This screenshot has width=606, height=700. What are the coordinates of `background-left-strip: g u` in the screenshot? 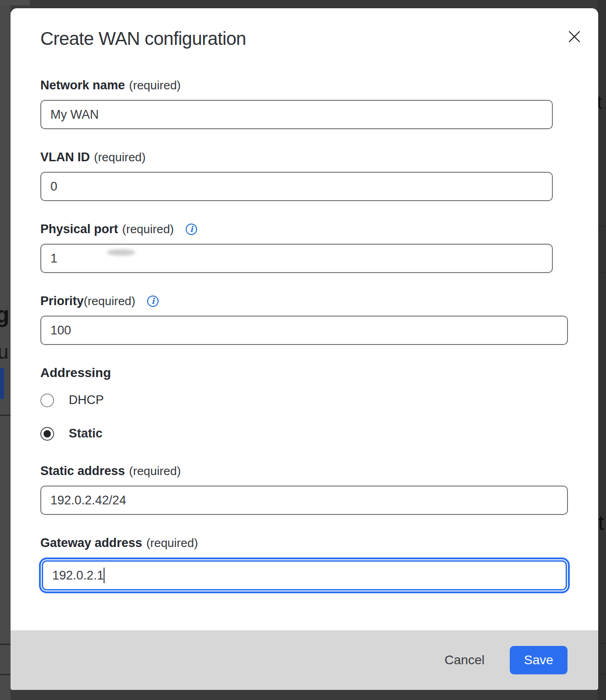 It's located at (6, 350).